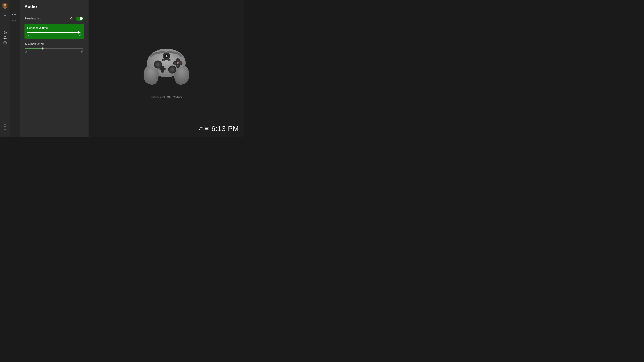 Image resolution: width=644 pixels, height=362 pixels. What do you see at coordinates (207, 129) in the screenshot?
I see `battery-status-icon` at bounding box center [207, 129].